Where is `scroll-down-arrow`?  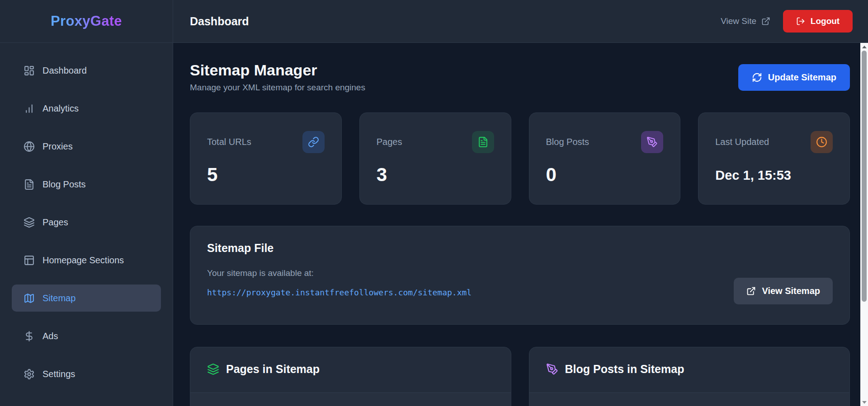 scroll-down-arrow is located at coordinates (864, 402).